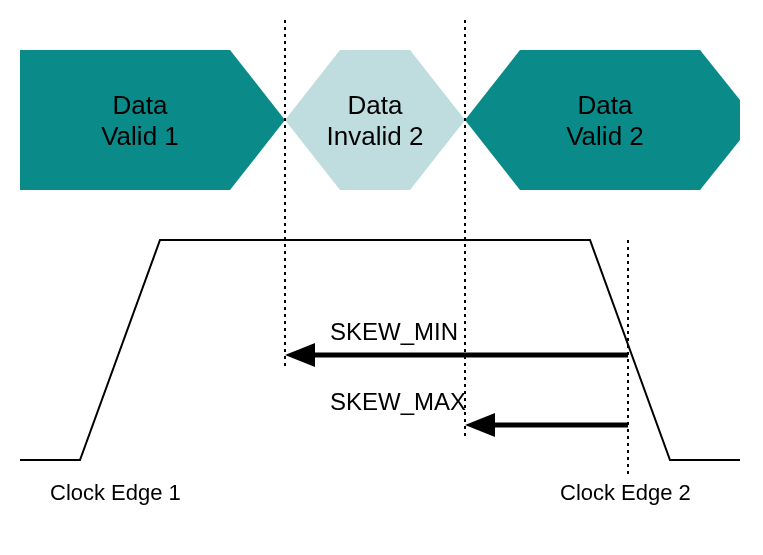 The height and width of the screenshot is (555, 763). I want to click on skew-max-label: SKEW_MAX, so click(398, 402).